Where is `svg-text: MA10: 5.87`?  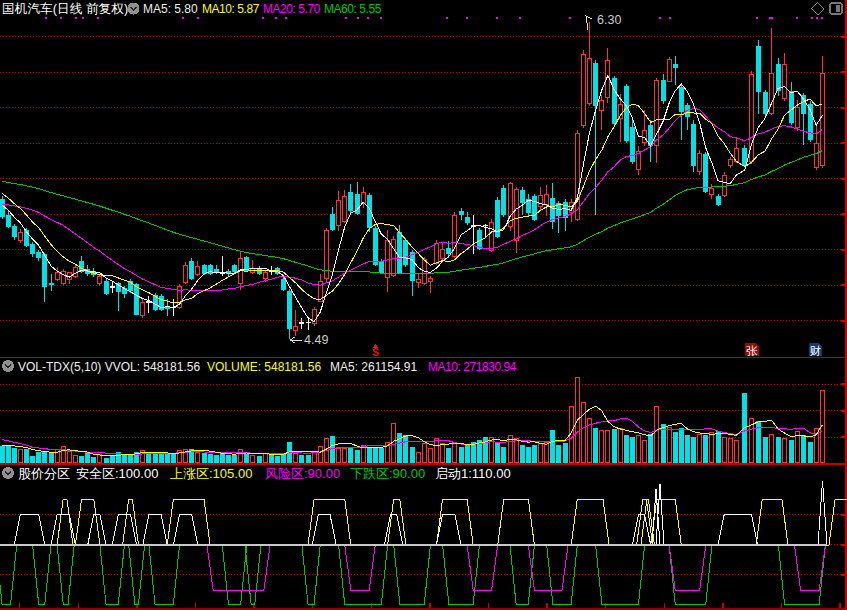 svg-text: MA10: 5.87 is located at coordinates (231, 9).